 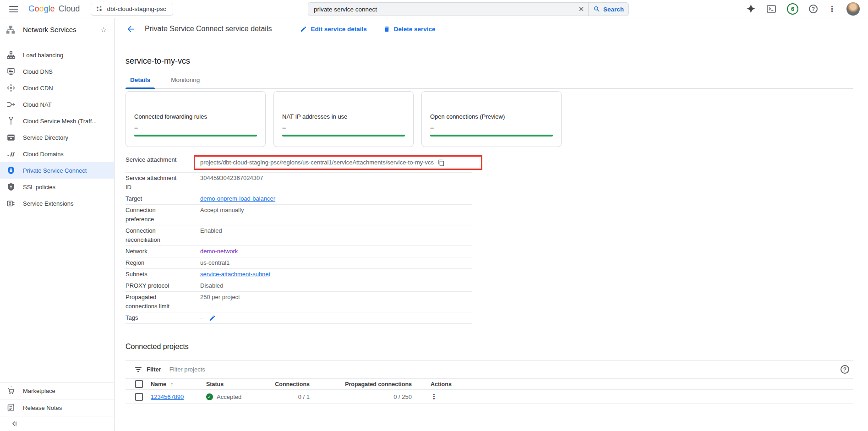 What do you see at coordinates (11, 408) in the screenshot?
I see `release-notes-icon` at bounding box center [11, 408].